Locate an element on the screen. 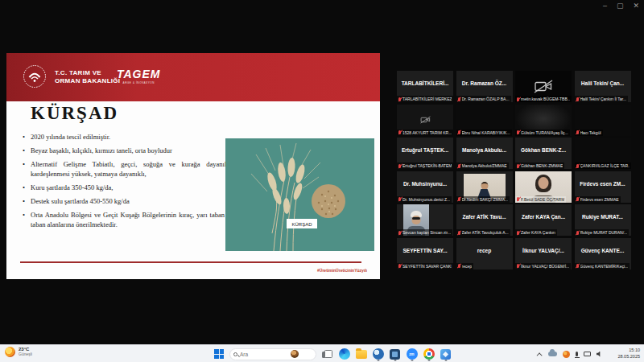 This screenshot has width=644, height=362. participant-label-bar: Gülsüm TURAN/Ayaş İlç... is located at coordinates (543, 133).